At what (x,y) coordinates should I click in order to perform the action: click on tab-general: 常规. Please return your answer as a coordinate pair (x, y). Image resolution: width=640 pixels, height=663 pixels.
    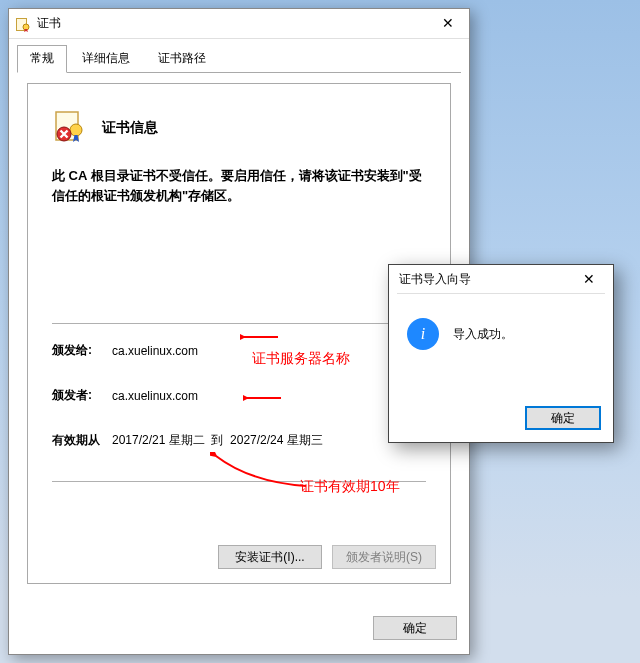
    Looking at the image, I should click on (42, 59).